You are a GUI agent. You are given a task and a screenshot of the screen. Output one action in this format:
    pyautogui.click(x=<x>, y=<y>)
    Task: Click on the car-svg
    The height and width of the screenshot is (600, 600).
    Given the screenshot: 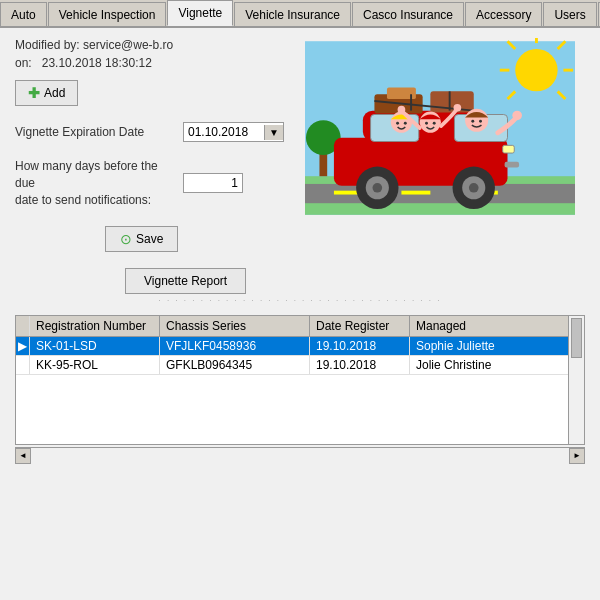 What is the action you would take?
    pyautogui.click(x=440, y=128)
    